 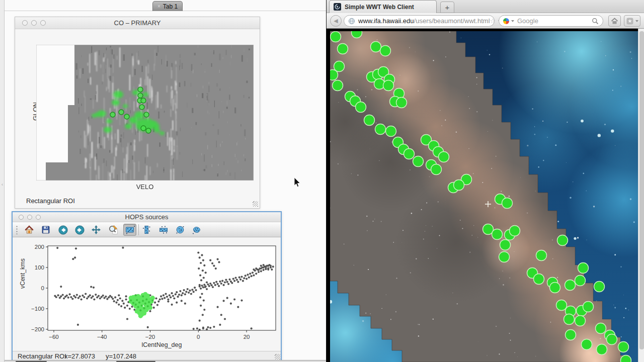 I want to click on glue-tab-bar: × Tab 1, so click(x=167, y=6).